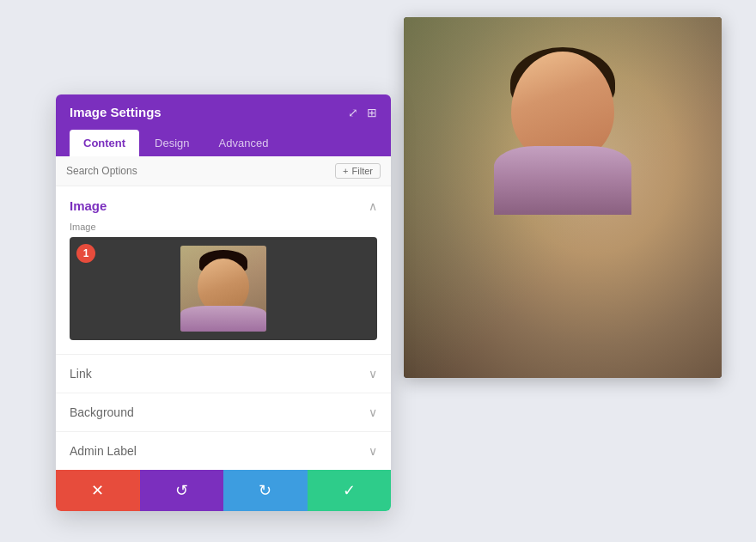  What do you see at coordinates (223, 289) in the screenshot?
I see `image-thumbnail` at bounding box center [223, 289].